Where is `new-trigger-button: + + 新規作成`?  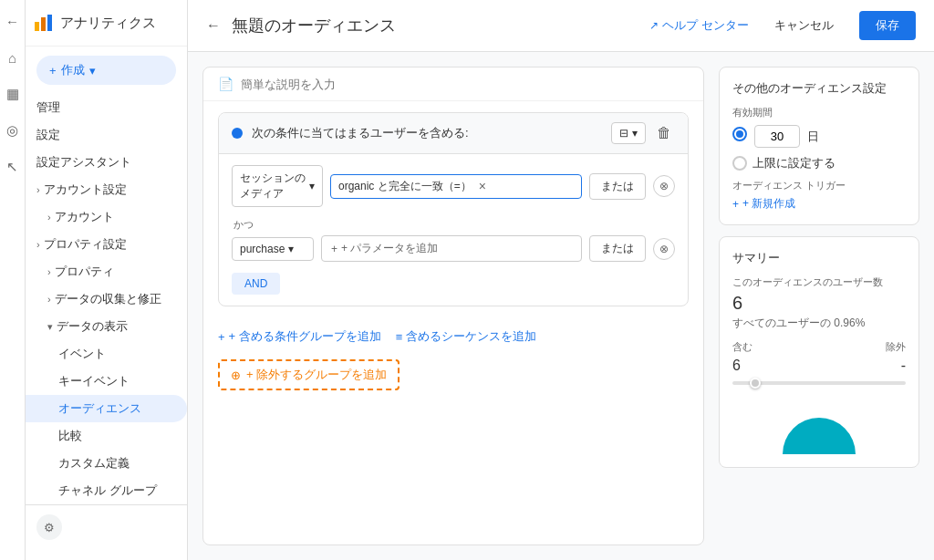 new-trigger-button: + + 新規作成 is located at coordinates (764, 204).